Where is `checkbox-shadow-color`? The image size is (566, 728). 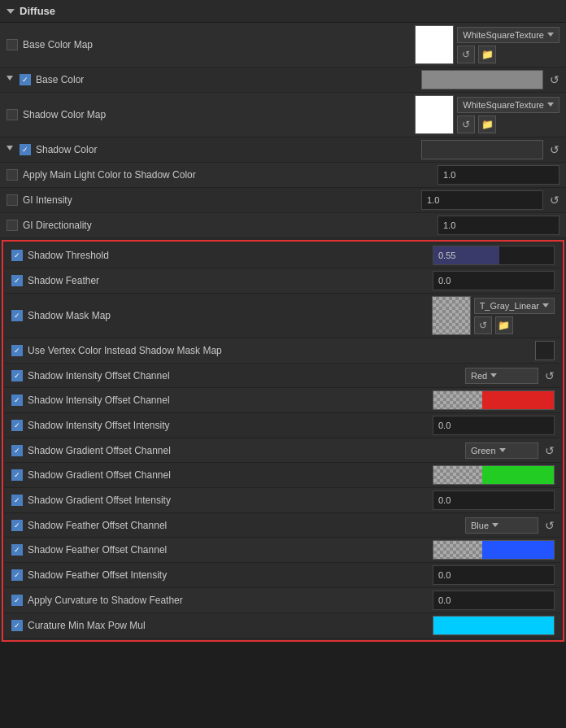 checkbox-shadow-color is located at coordinates (25, 150).